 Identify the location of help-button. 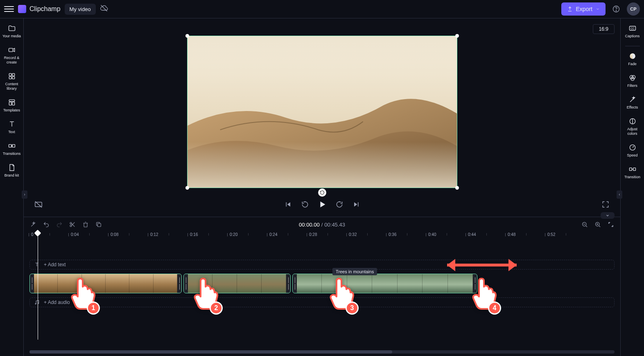
(616, 9).